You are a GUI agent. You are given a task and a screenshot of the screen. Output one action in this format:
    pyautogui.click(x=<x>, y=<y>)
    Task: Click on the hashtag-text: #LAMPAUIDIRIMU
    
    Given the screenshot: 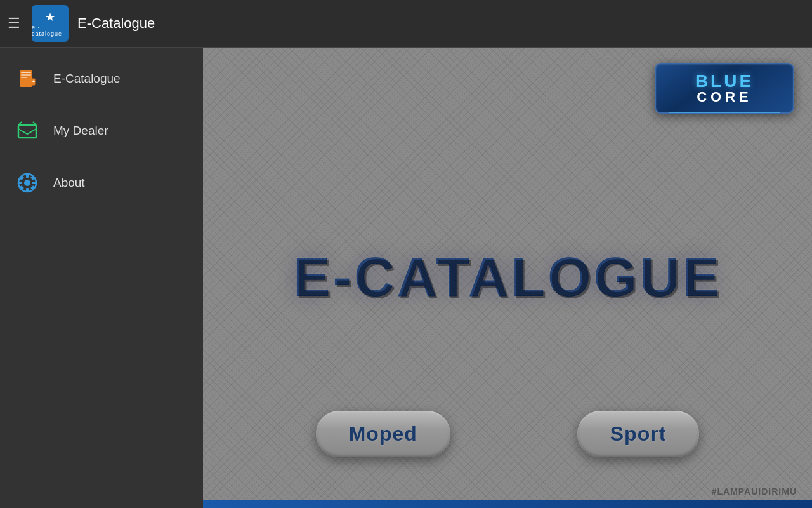 What is the action you would take?
    pyautogui.click(x=754, y=491)
    